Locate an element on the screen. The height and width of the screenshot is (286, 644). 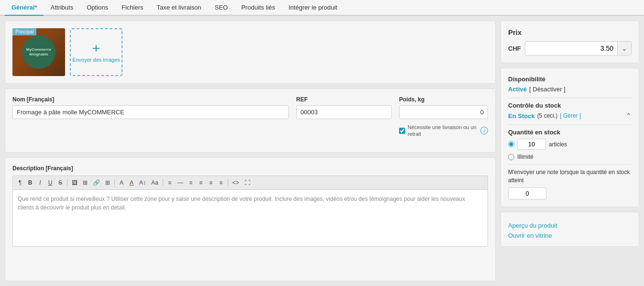
toolbar-case: Aa is located at coordinates (155, 183).